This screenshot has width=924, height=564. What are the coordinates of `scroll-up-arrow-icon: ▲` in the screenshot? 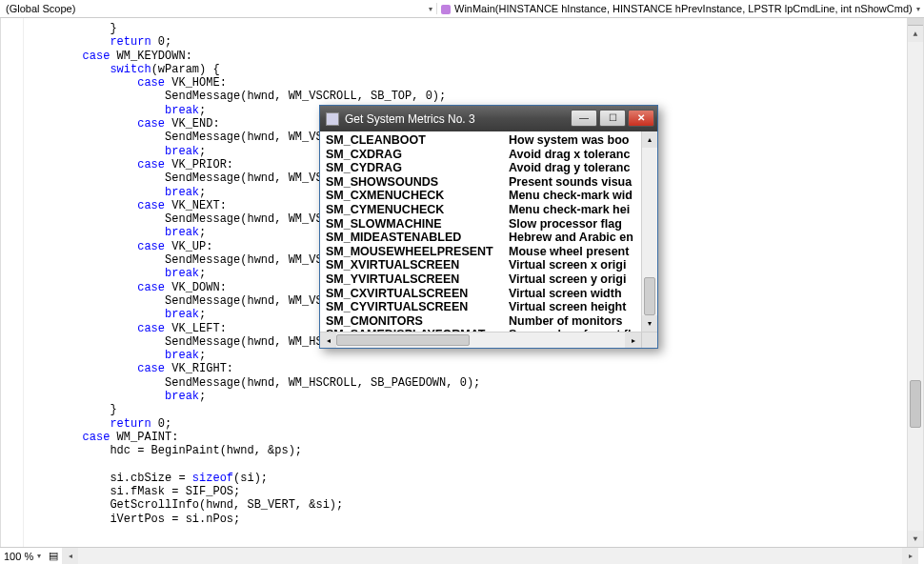 It's located at (915, 34).